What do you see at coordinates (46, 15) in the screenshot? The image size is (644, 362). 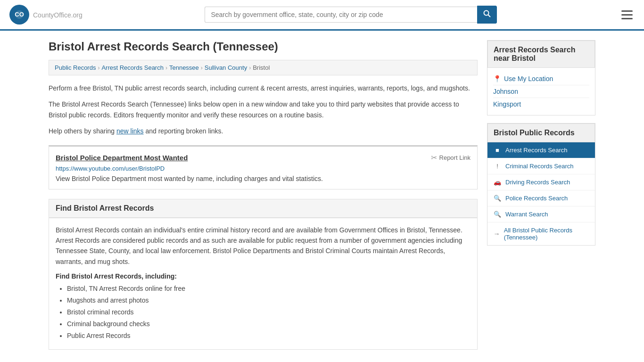 I see `logo-area: CO CountyOffice.org` at bounding box center [46, 15].